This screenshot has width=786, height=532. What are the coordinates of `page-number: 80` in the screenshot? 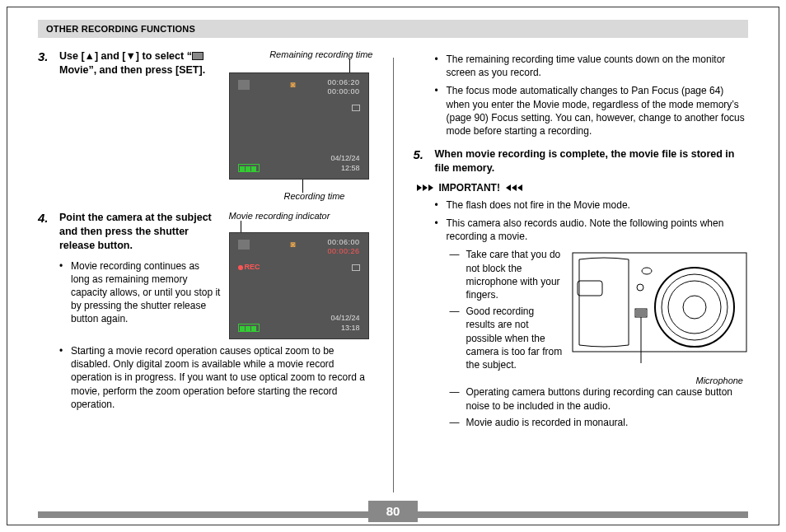 It's located at (393, 511).